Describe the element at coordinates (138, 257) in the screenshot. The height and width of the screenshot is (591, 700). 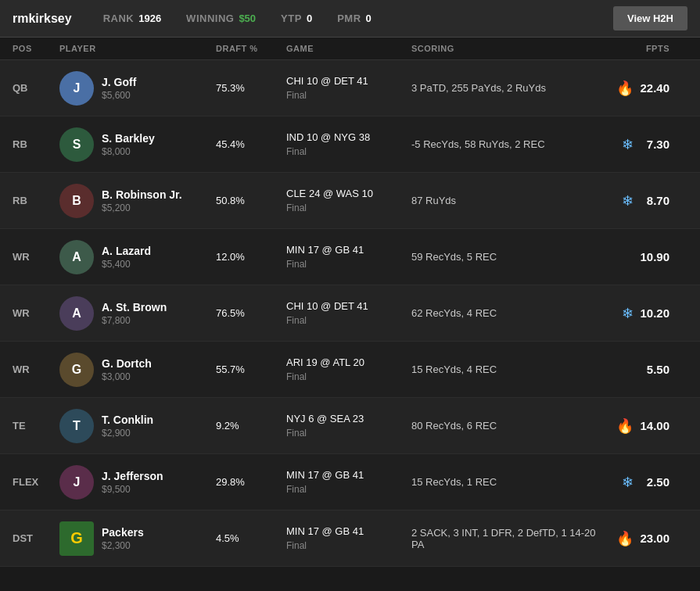
I see `player-info: A A. Lazard $5,400` at that location.